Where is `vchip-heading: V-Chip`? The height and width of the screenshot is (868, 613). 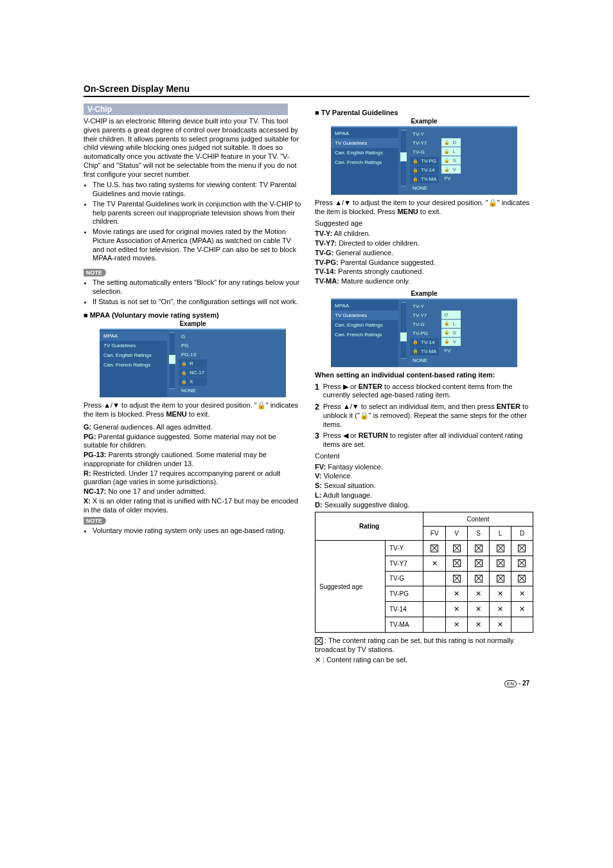 vchip-heading: V-Chip is located at coordinates (186, 109).